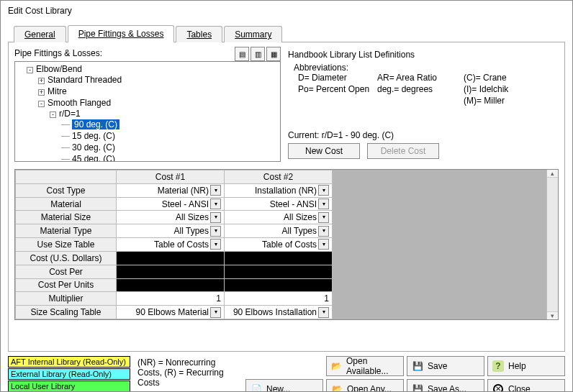  What do you see at coordinates (171, 245) in the screenshot?
I see `grid-cell-usesize-1: Table of Costs▾` at bounding box center [171, 245].